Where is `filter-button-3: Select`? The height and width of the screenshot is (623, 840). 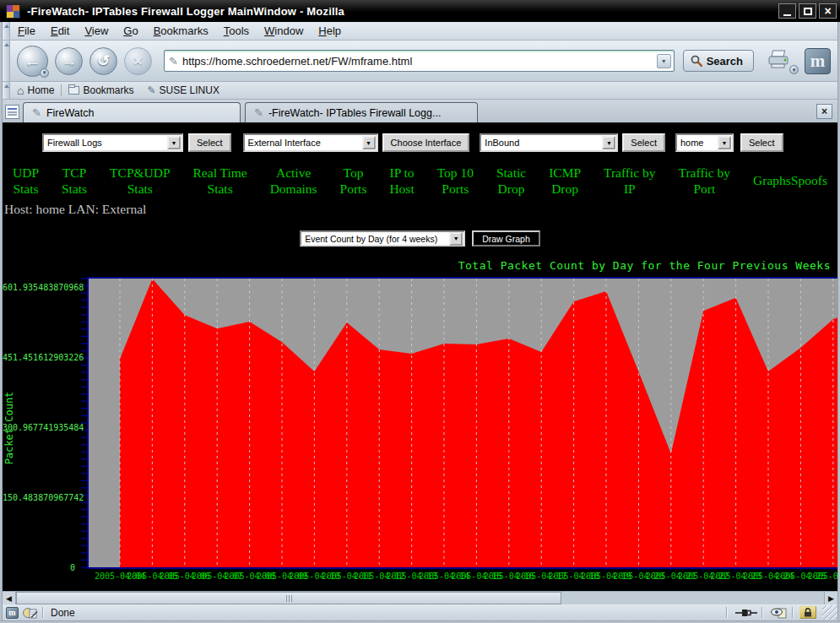
filter-button-3: Select is located at coordinates (761, 143).